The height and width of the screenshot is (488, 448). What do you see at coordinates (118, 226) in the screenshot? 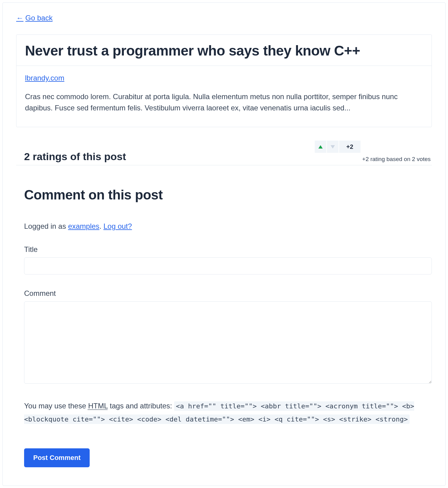
I see `logout-link: Log out?` at bounding box center [118, 226].